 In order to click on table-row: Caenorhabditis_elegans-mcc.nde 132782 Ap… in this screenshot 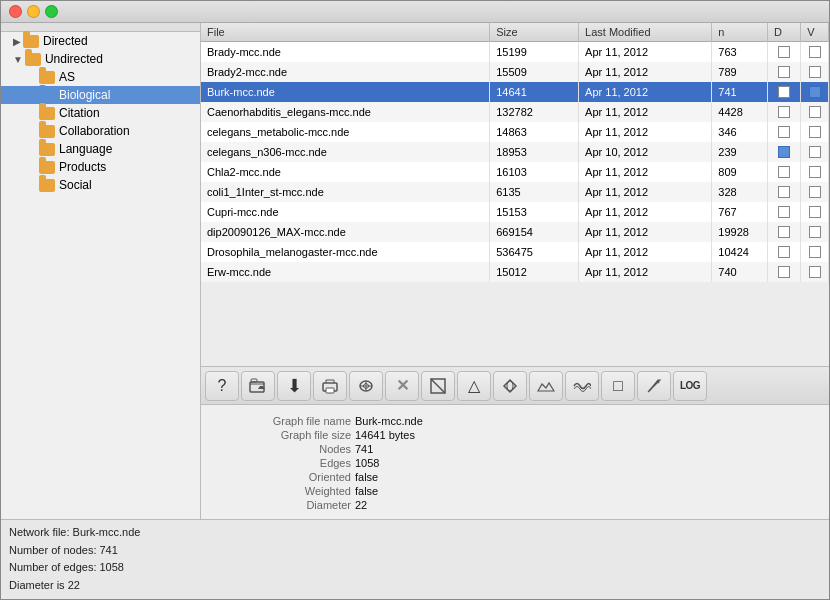, I will do `click(515, 112)`.